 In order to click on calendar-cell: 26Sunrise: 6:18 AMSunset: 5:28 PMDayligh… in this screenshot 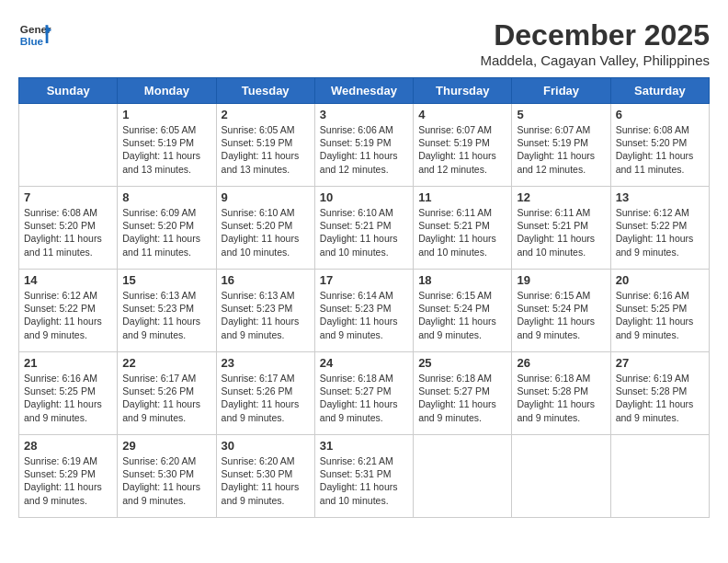, I will do `click(561, 394)`.